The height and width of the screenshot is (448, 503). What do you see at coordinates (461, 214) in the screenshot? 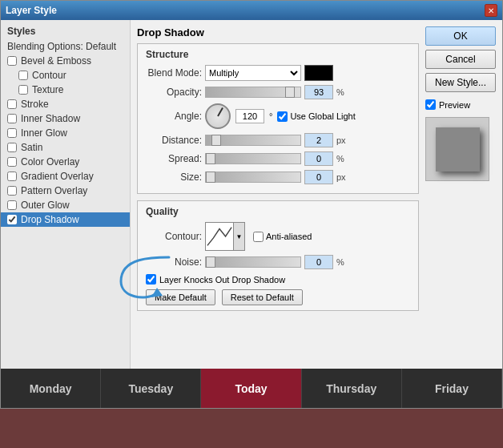
I see `buttons-area: OK Cancel New Style... Preview` at bounding box center [461, 214].